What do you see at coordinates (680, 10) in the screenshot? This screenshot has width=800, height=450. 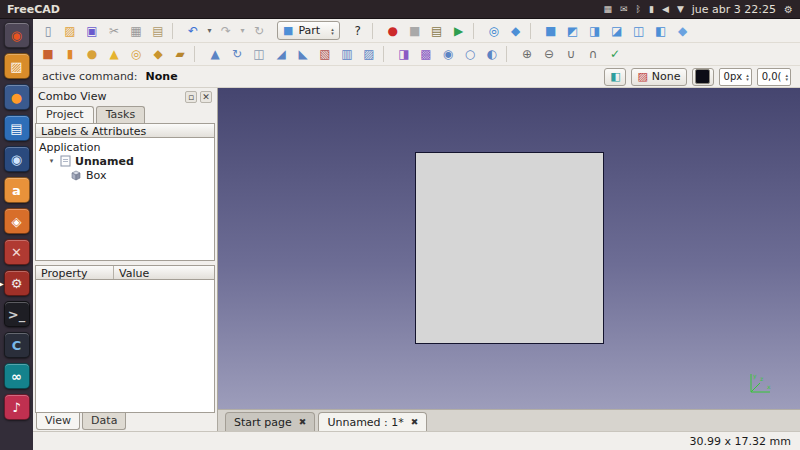 I see `indicator-network-icon: ▼` at bounding box center [680, 10].